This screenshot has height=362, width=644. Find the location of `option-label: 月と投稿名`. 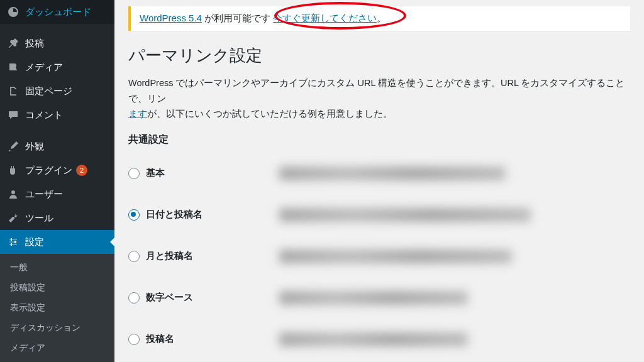

option-label: 月と投稿名 is located at coordinates (170, 256).